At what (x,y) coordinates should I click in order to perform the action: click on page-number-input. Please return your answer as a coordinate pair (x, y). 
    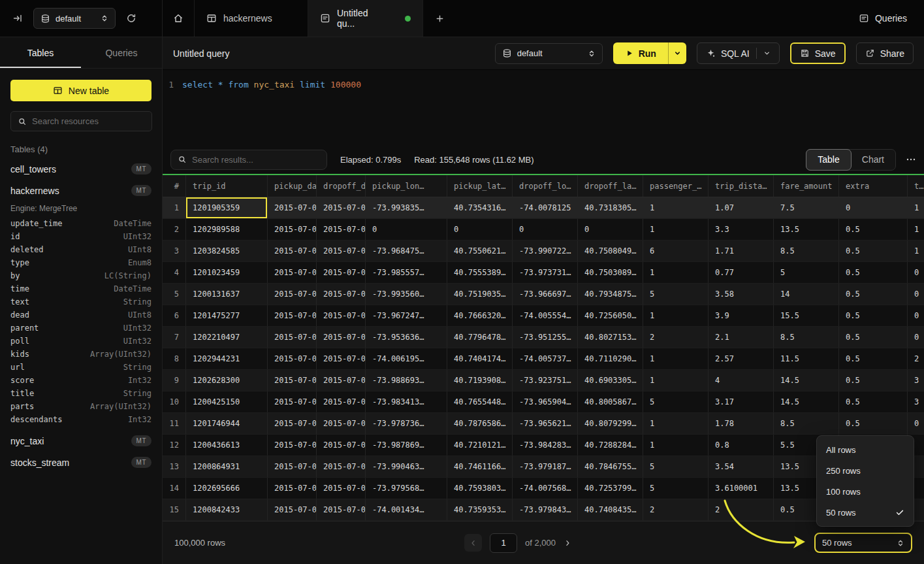
    Looking at the image, I should click on (503, 543).